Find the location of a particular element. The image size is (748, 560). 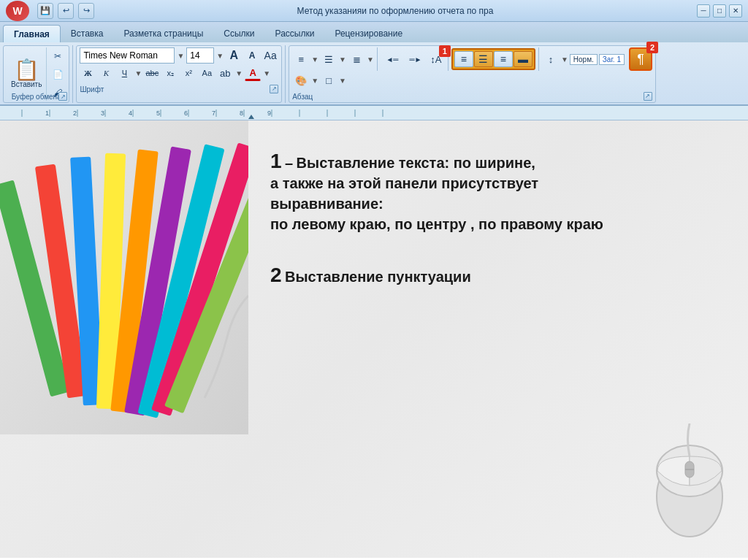

font-row-1: Times New Roman ▼ 14 ▼ A A Аа is located at coordinates (179, 55).